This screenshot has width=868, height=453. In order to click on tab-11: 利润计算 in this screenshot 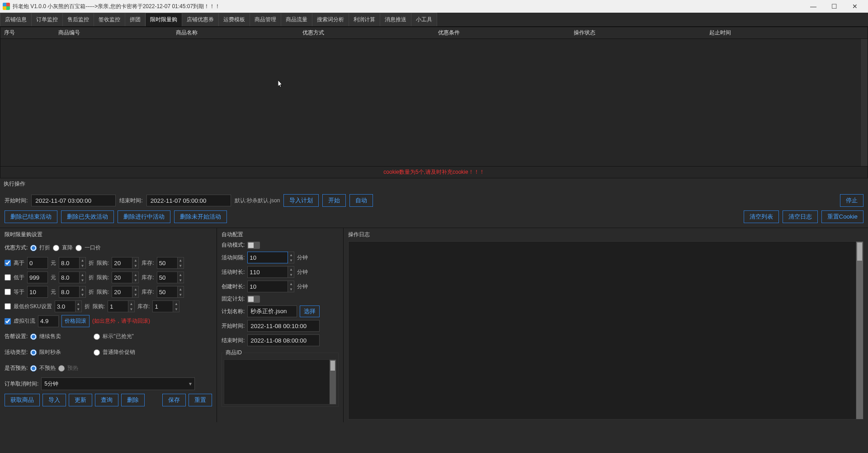, I will do `click(364, 19)`.